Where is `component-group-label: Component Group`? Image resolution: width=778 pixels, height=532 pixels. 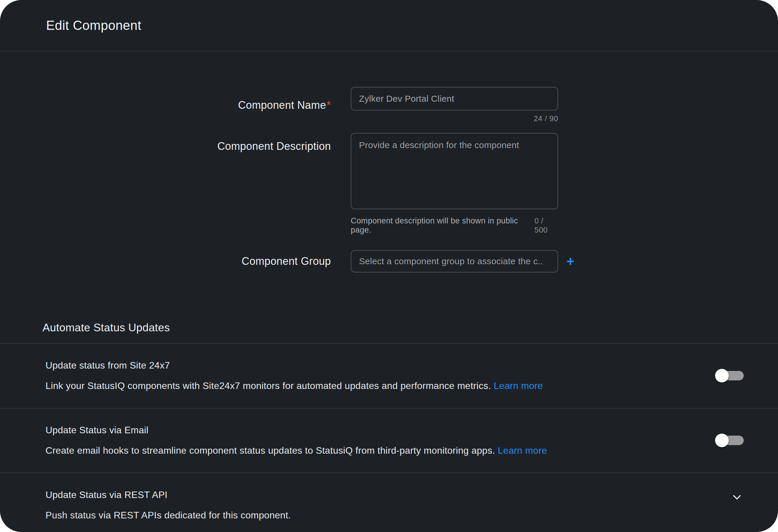 component-group-label: Component Group is located at coordinates (165, 261).